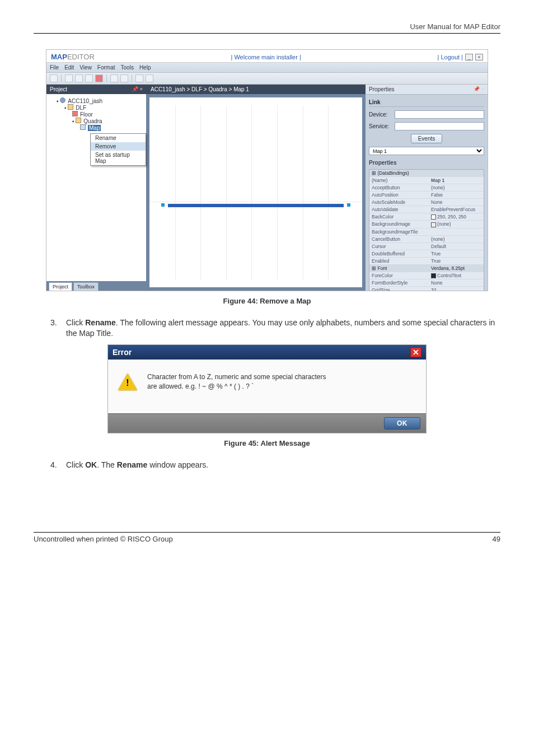 The width and height of the screenshot is (534, 756). Describe the element at coordinates (450, 57) in the screenshot. I see `logout-link: | Logout |` at that location.